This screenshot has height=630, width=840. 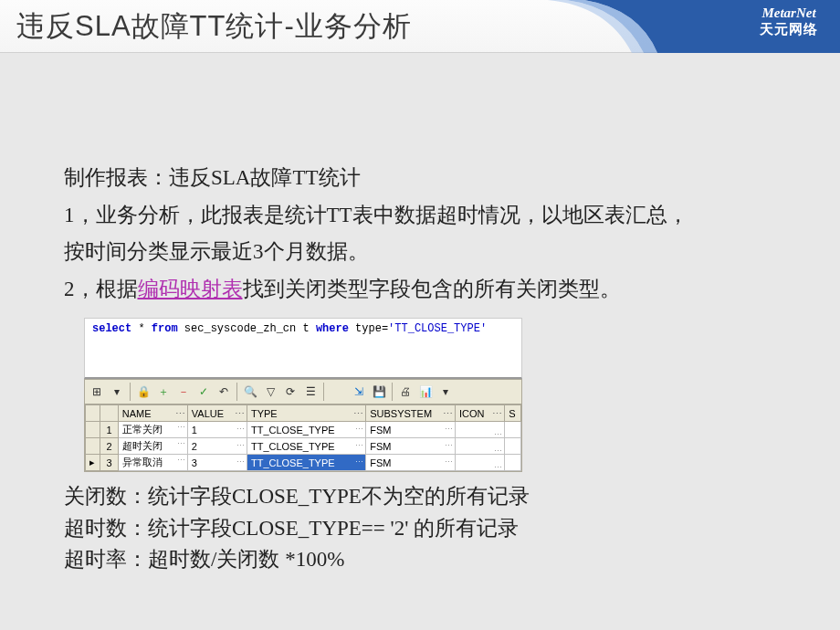 I want to click on find-icon: 🔍, so click(x=250, y=392).